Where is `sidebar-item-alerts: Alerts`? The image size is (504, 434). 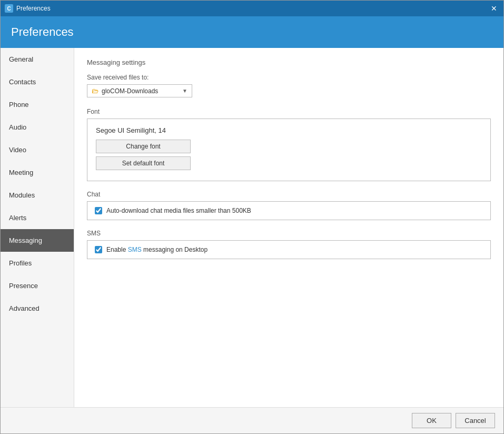 sidebar-item-alerts: Alerts is located at coordinates (37, 218).